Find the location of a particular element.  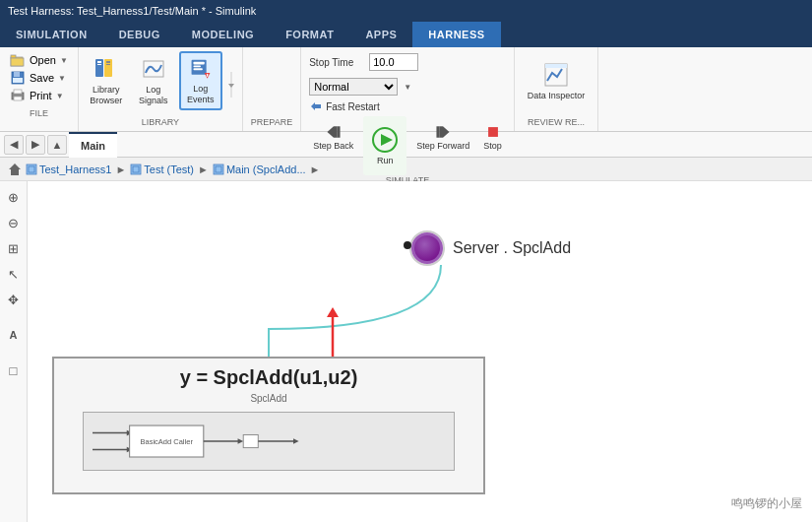

sim-buttons-row: Step Back Run Step Forward is located at coordinates (407, 146).